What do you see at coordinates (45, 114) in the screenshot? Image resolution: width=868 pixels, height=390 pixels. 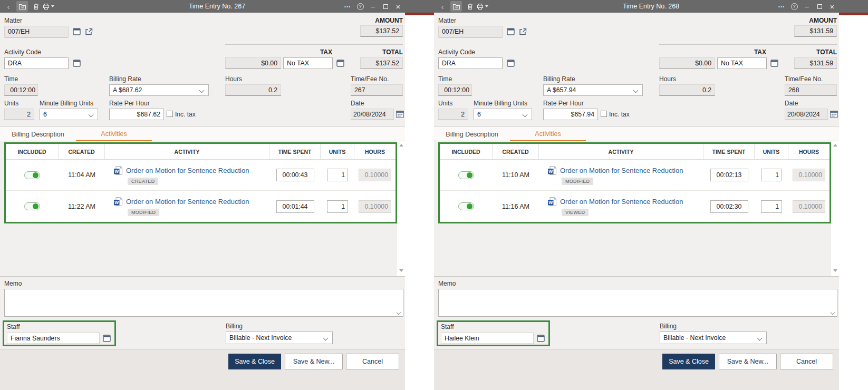 I see `minute-billing-units-value: 6` at bounding box center [45, 114].